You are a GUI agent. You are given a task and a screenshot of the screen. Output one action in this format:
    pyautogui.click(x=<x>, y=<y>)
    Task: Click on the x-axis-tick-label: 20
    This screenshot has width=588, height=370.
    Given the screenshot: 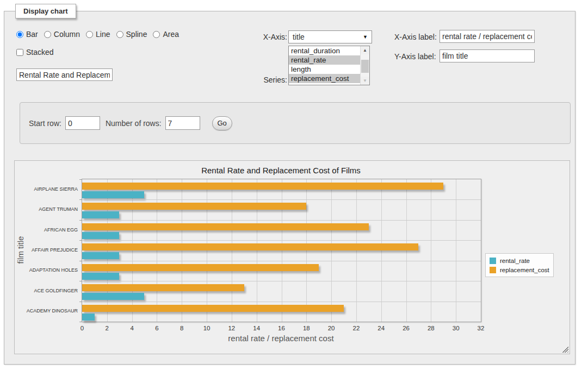 What is the action you would take?
    pyautogui.click(x=331, y=328)
    